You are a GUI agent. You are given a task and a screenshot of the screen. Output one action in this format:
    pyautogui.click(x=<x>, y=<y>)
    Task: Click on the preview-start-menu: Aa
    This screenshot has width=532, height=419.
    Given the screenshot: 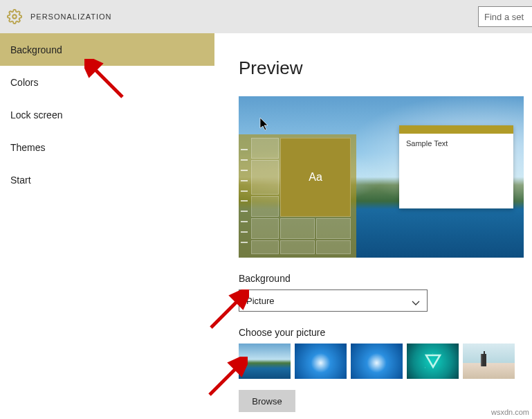 What is the action you would take?
    pyautogui.click(x=297, y=196)
    